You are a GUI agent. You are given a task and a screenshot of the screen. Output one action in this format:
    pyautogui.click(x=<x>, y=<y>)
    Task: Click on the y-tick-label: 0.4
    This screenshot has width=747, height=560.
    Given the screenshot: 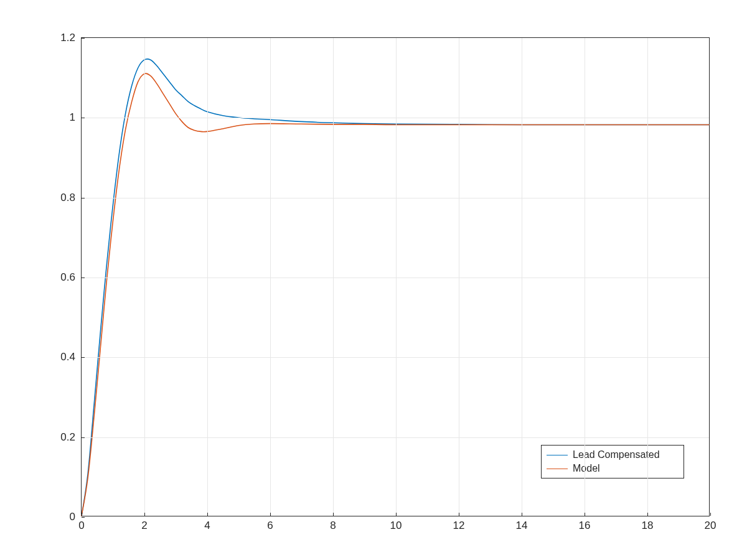 What is the action you would take?
    pyautogui.click(x=68, y=357)
    